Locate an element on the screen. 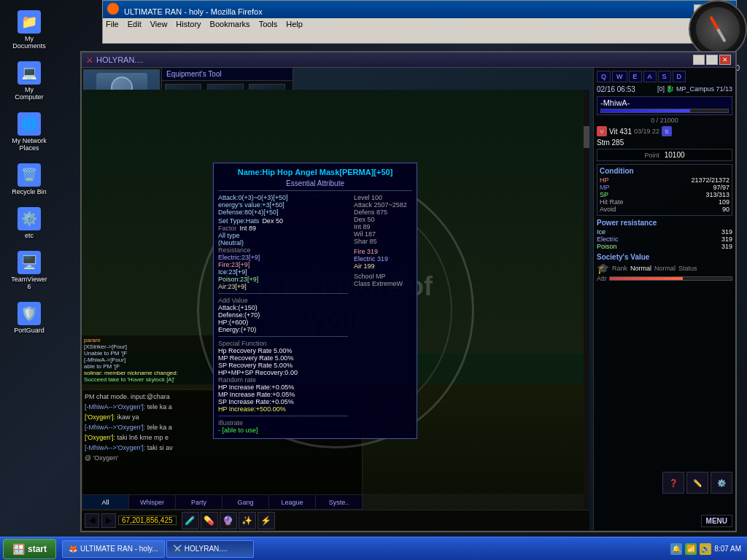  game-close-button: ✕ is located at coordinates (725, 60).